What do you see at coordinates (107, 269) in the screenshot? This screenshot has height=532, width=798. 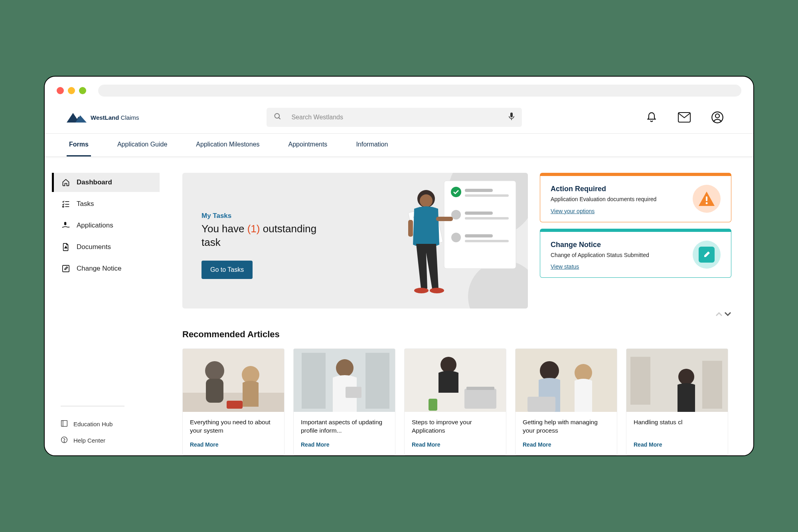 I see `sidebar-item-change-notice: Change Notice` at bounding box center [107, 269].